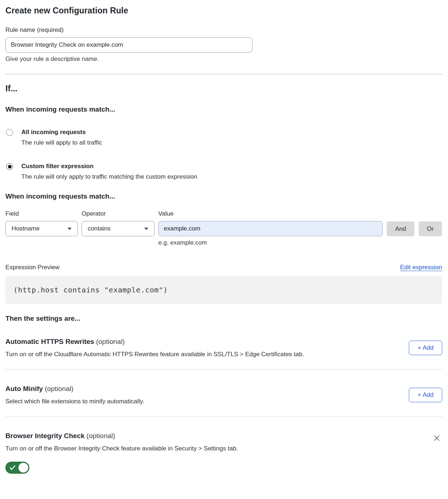 The height and width of the screenshot is (499, 448). What do you see at coordinates (57, 166) in the screenshot?
I see `radio-option-label: Custom filter expression` at bounding box center [57, 166].